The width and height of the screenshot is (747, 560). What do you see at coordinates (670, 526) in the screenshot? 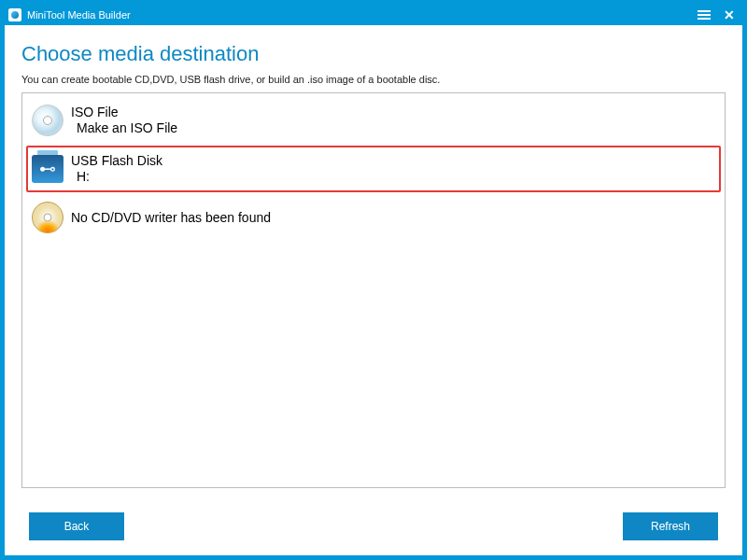
I see `refresh-button: Refresh` at bounding box center [670, 526].